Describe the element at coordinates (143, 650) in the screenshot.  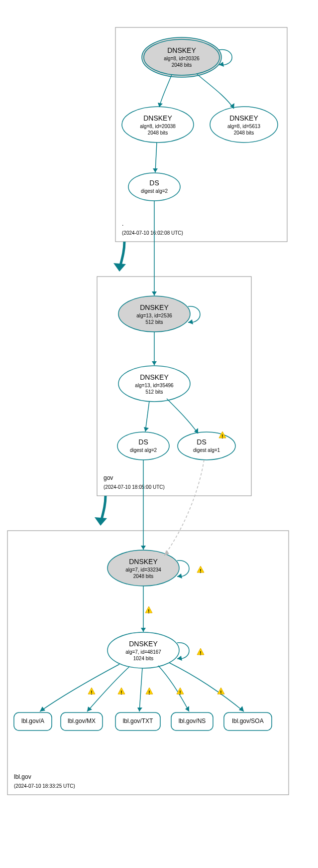
I see `node-lbl-zsk: DNSKEY alg=7, id=48167 1024 bits` at that location.